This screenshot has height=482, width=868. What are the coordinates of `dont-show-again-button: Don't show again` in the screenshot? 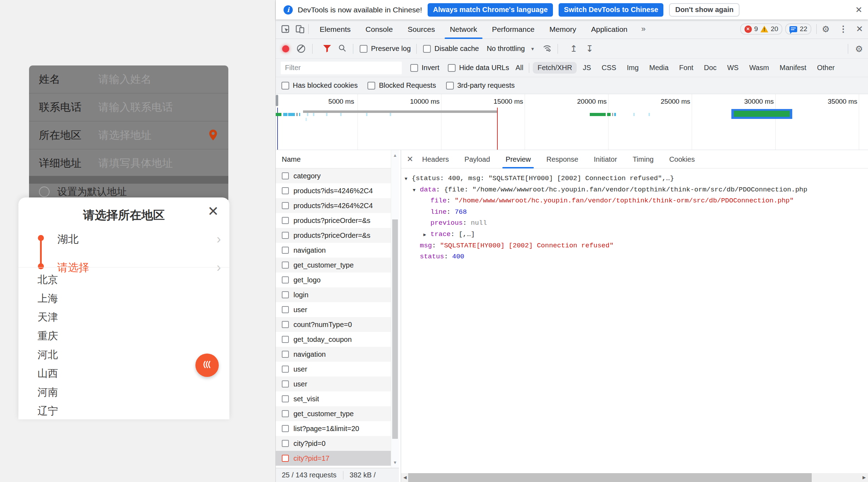 It's located at (704, 10).